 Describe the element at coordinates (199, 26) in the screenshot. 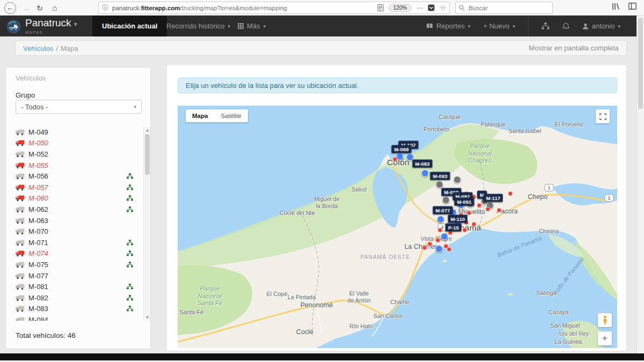

I see `tab-recorrido-historico: Recorrido histórico▾` at that location.